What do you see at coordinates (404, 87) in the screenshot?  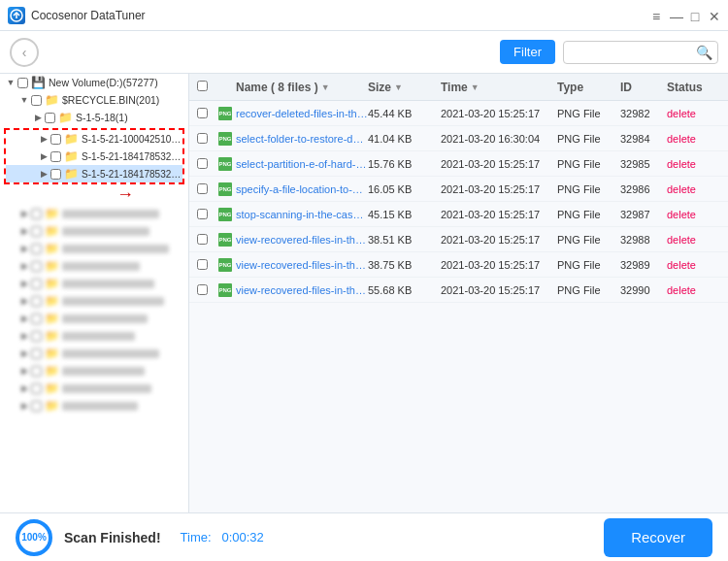 I see `header-size: Size ▼` at bounding box center [404, 87].